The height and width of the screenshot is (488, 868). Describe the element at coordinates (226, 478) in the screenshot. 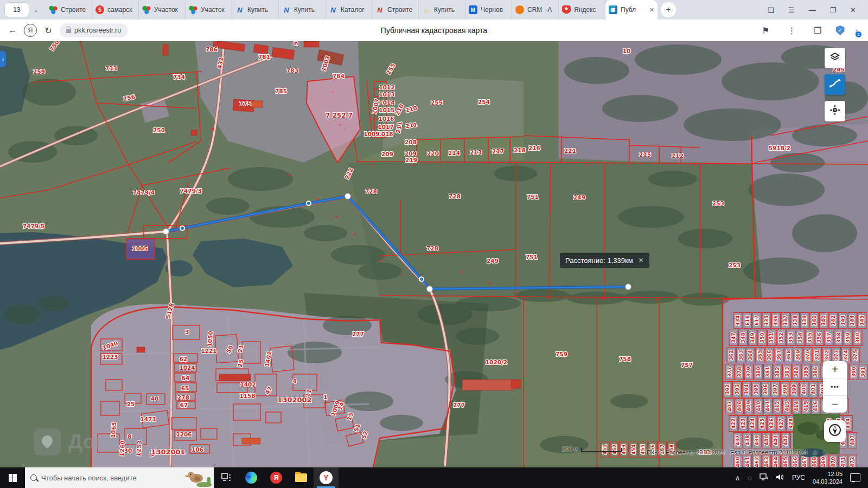

I see `task-view-button` at that location.